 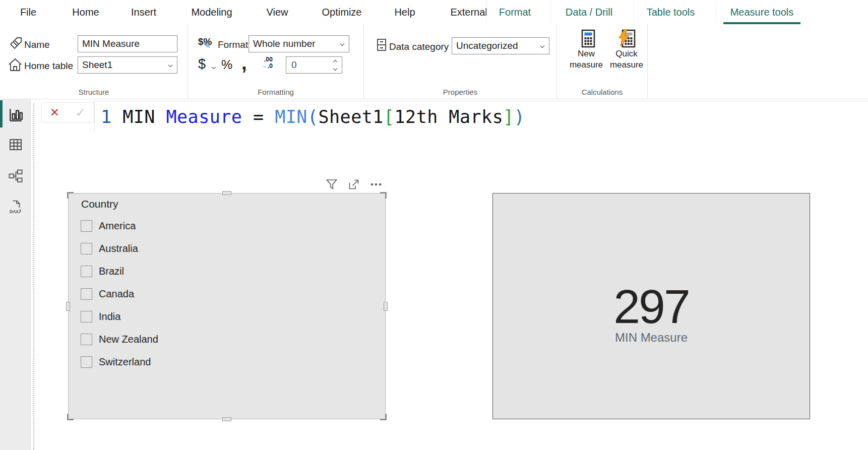 I want to click on slicer-item-new-zealand: New Zealand, so click(x=230, y=340).